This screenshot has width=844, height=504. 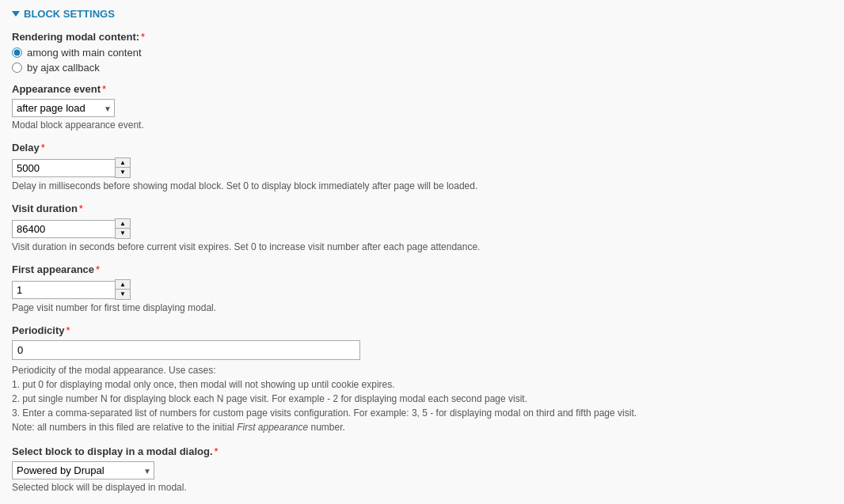 I want to click on select-block-wrapper: Powered by Drupal ▼, so click(x=83, y=470).